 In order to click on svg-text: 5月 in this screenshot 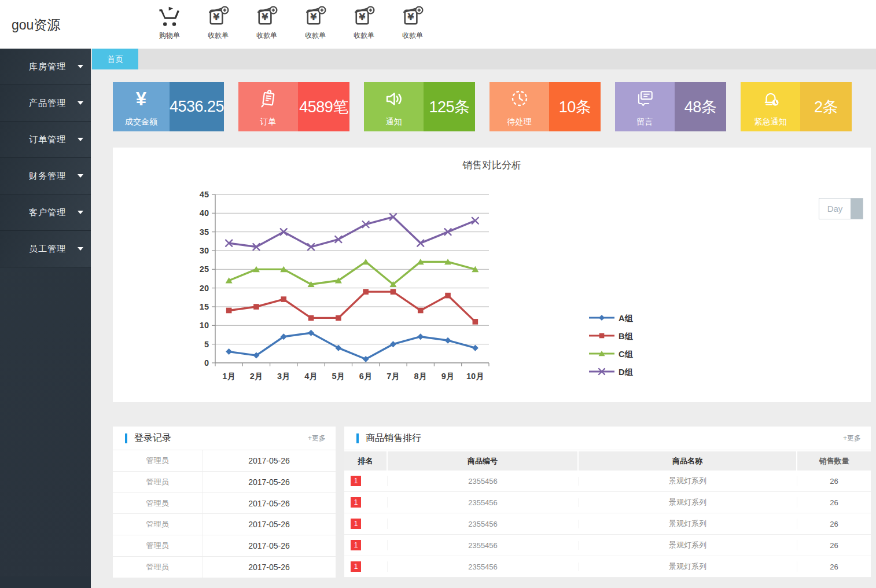, I will do `click(339, 376)`.